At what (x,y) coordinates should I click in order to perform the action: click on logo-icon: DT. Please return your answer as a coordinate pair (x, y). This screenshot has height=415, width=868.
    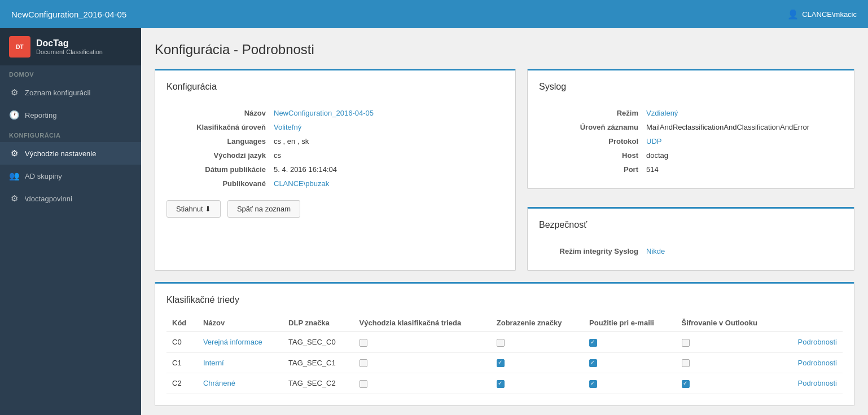
    Looking at the image, I should click on (20, 47).